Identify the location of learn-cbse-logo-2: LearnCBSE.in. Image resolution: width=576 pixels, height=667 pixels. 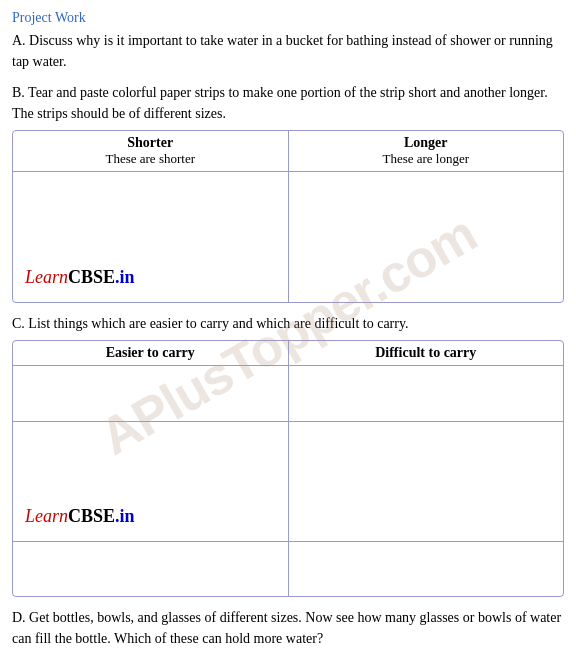
(80, 516).